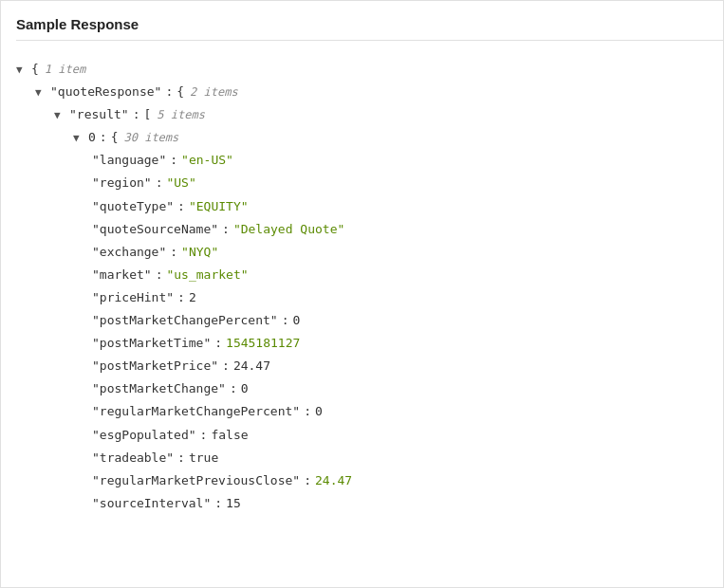  Describe the element at coordinates (180, 115) in the screenshot. I see `result-count: 5 items` at that location.